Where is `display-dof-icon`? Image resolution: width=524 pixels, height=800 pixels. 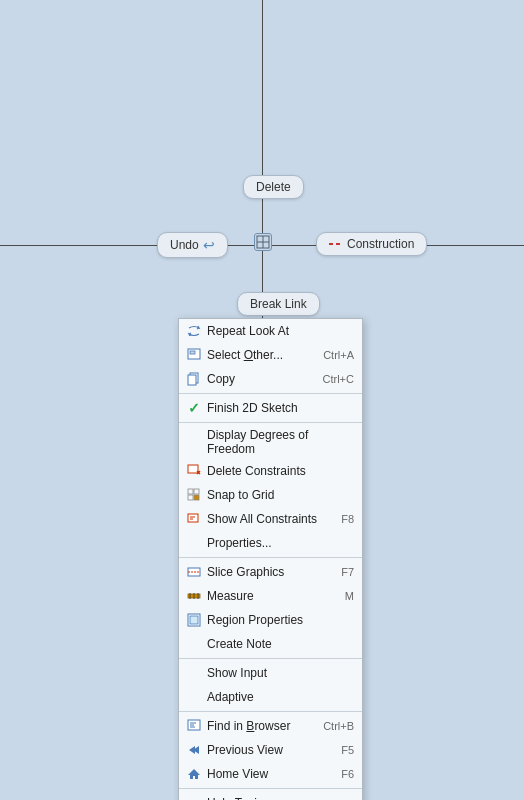 display-dof-icon is located at coordinates (194, 442).